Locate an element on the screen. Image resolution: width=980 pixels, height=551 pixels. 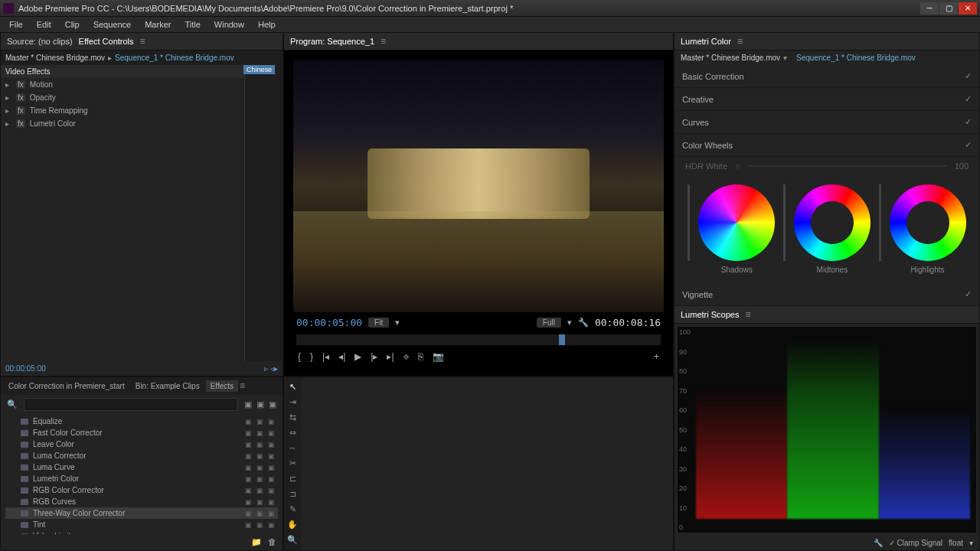
section-color-wheels: Color Wheels✓ is located at coordinates (827, 145).